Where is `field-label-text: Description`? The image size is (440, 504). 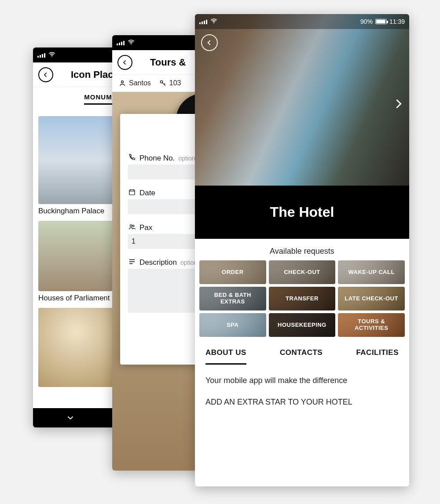
field-label-text: Description is located at coordinates (158, 263).